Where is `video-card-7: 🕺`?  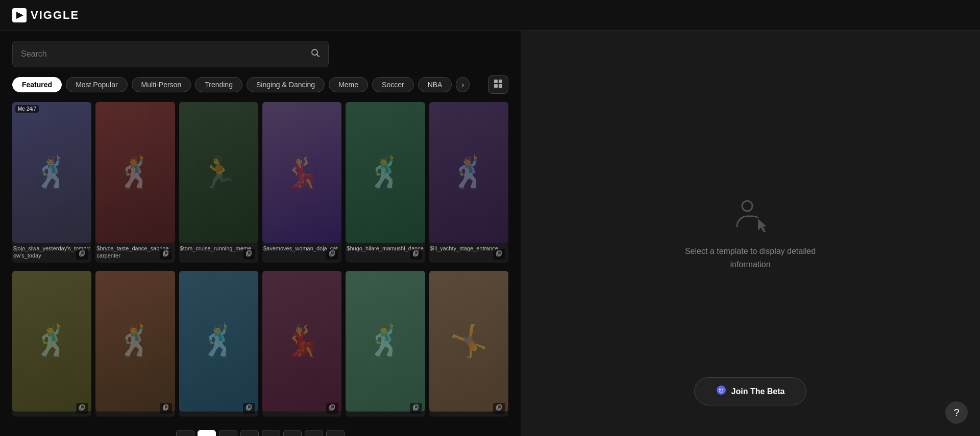 video-card-7: 🕺 is located at coordinates (52, 344).